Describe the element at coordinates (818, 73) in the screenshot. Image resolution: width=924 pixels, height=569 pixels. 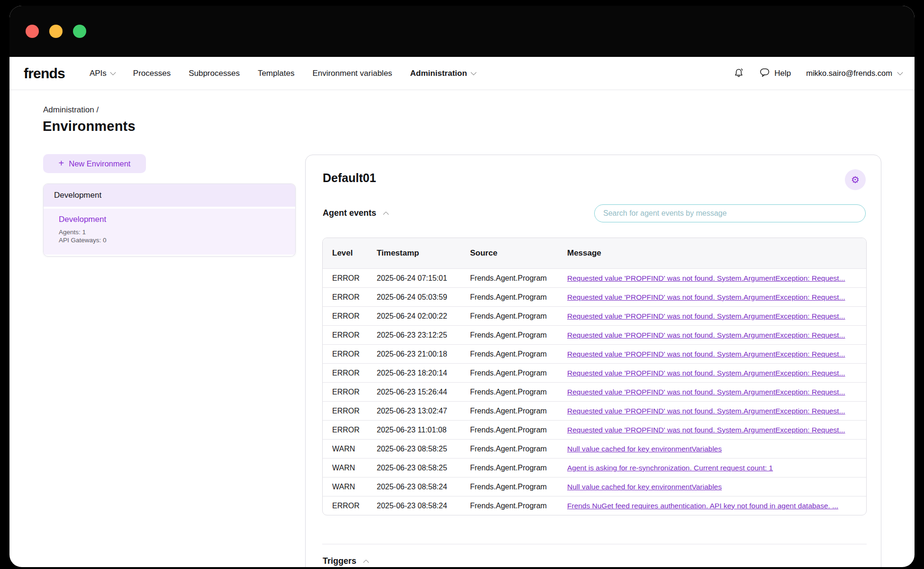
I see `navbar-right: Help mikko.sairo@frends.com` at that location.